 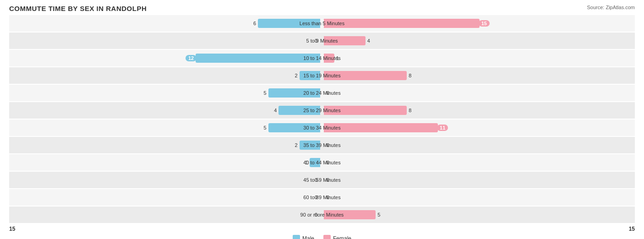 What do you see at coordinates (478, 128) in the screenshot?
I see `right-section: 11` at bounding box center [478, 128].